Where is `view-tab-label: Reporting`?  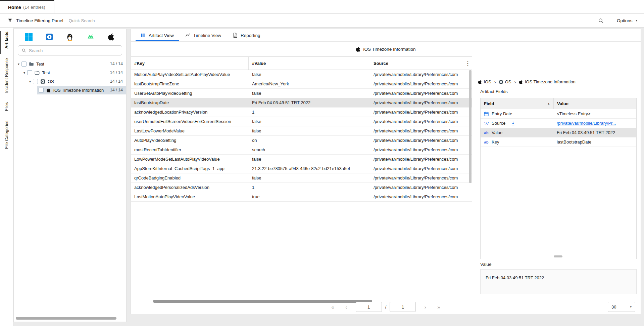 view-tab-label: Reporting is located at coordinates (250, 36).